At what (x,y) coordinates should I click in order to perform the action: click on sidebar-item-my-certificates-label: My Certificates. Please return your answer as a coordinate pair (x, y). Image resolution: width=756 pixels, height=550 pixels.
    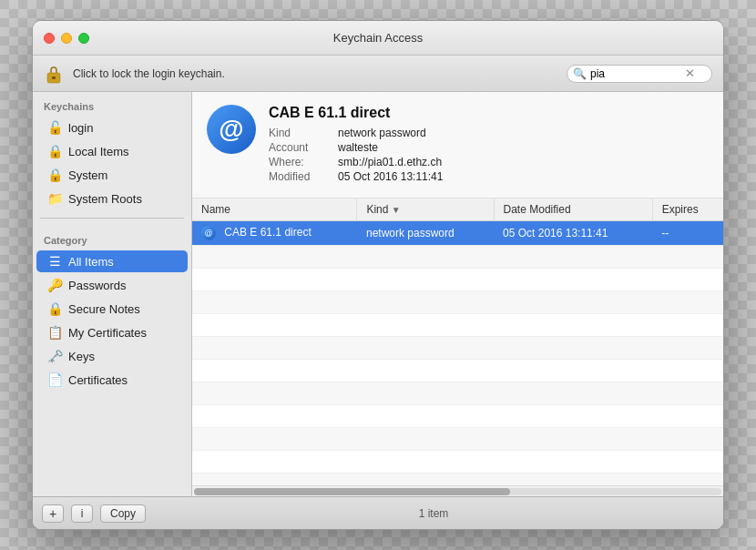
    Looking at the image, I should click on (107, 333).